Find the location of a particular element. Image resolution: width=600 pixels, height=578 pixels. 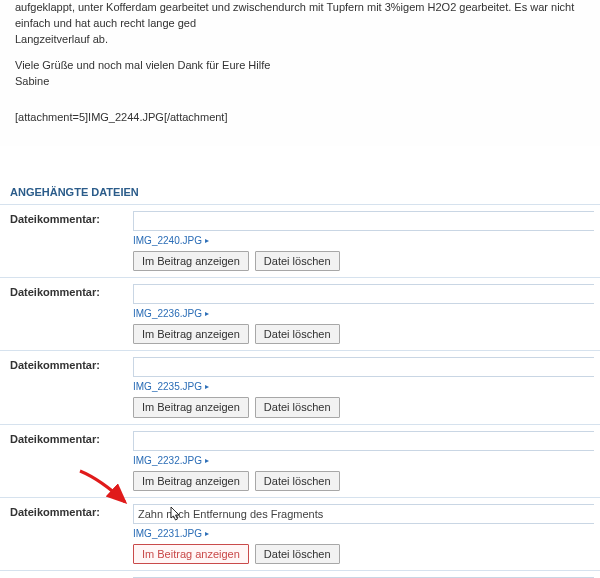

attachment-row: Dateikommentar:IMG_2236.JPG▸Im Beitrag a… is located at coordinates (300, 314).